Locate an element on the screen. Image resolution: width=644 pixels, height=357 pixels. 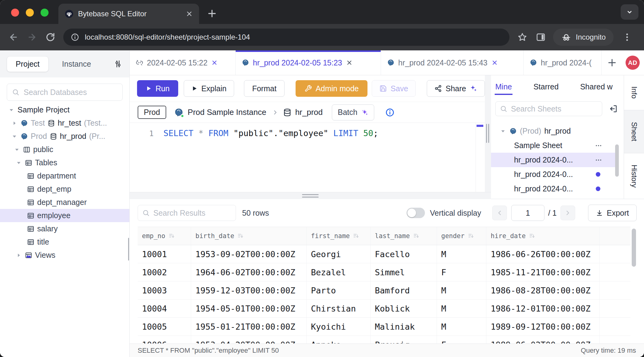
search-results-field is located at coordinates (192, 213).